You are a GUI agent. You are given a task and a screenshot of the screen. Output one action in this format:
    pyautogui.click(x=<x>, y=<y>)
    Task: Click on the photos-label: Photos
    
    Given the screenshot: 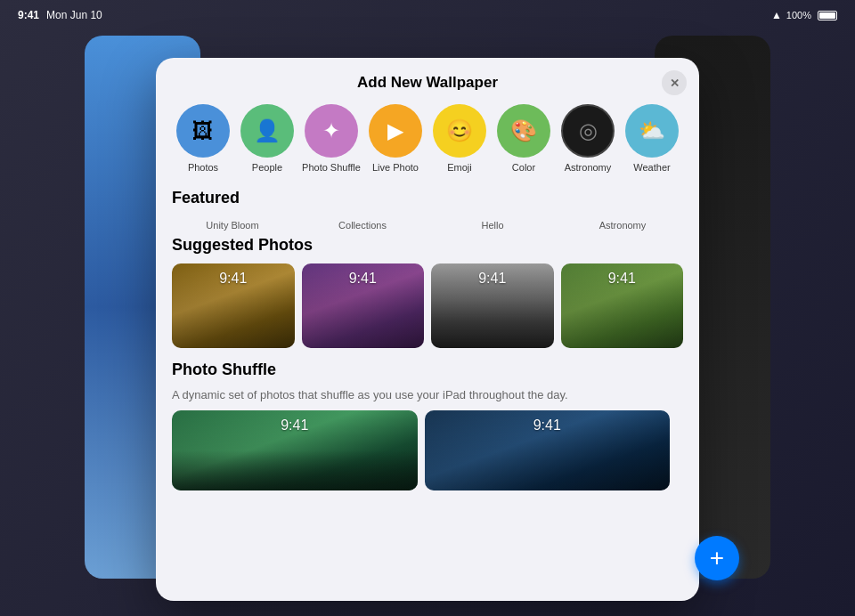 What is the action you would take?
    pyautogui.click(x=203, y=167)
    